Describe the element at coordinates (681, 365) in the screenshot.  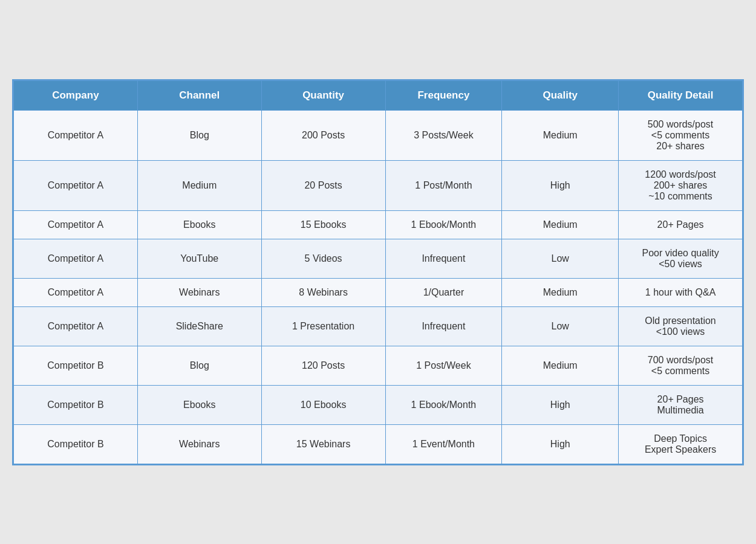
I see `cell-quality_detail: 700 words/post<5 comments` at that location.